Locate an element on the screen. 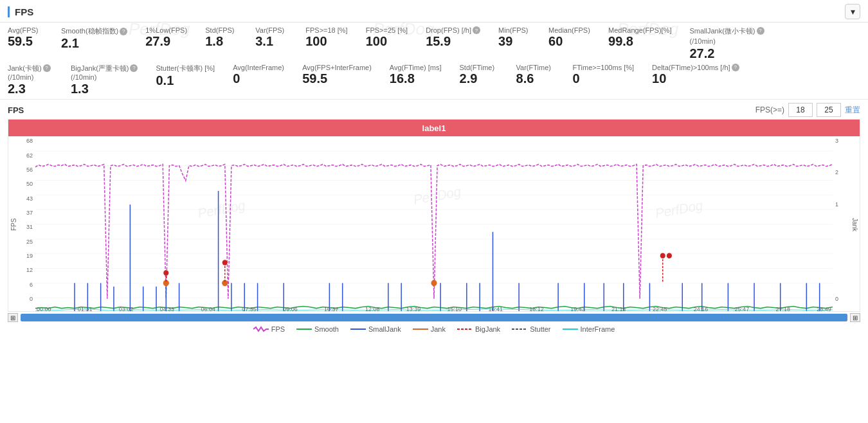 This screenshot has width=868, height=423. stat-value: 0.1 is located at coordinates (185, 81).